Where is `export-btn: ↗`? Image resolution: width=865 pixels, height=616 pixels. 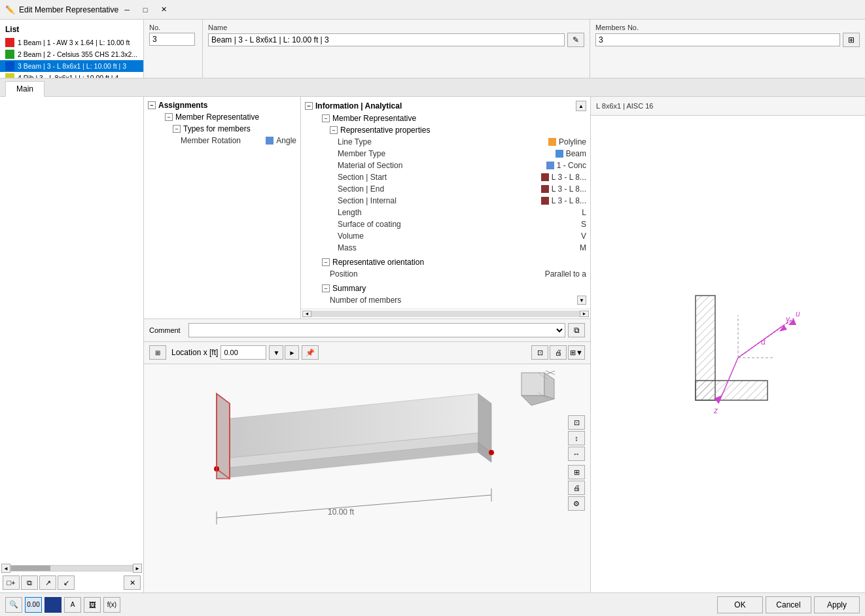 export-btn: ↗ is located at coordinates (48, 583).